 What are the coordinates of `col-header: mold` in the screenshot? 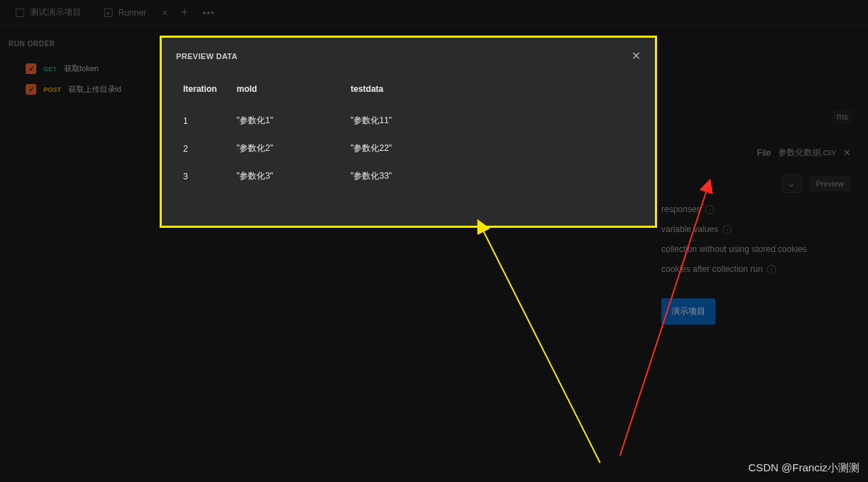 It's located at (294, 93).